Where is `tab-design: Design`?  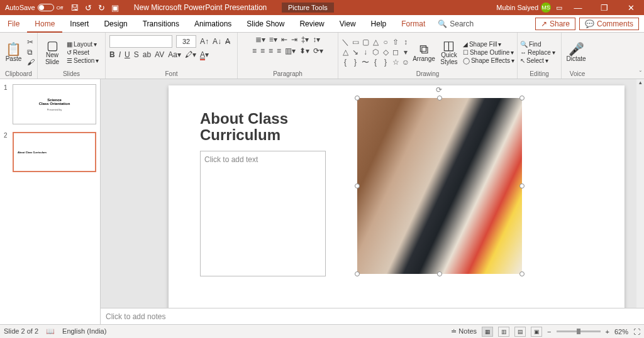 tab-design: Design is located at coordinates (116, 24).